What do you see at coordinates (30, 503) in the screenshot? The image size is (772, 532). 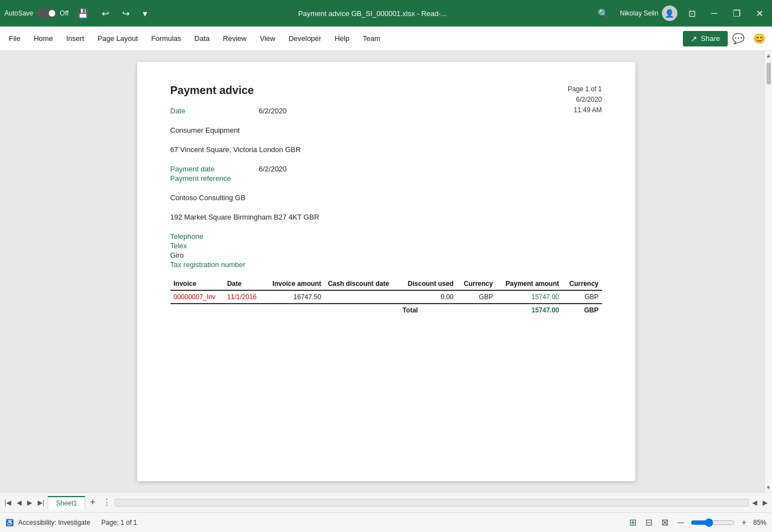 I see `sheet-nav-next: ▶` at bounding box center [30, 503].